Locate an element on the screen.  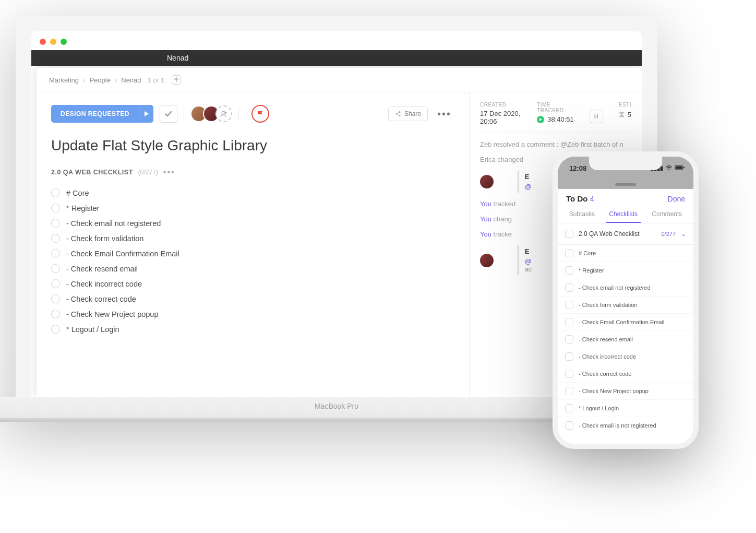
done-button: Done is located at coordinates (676, 199).